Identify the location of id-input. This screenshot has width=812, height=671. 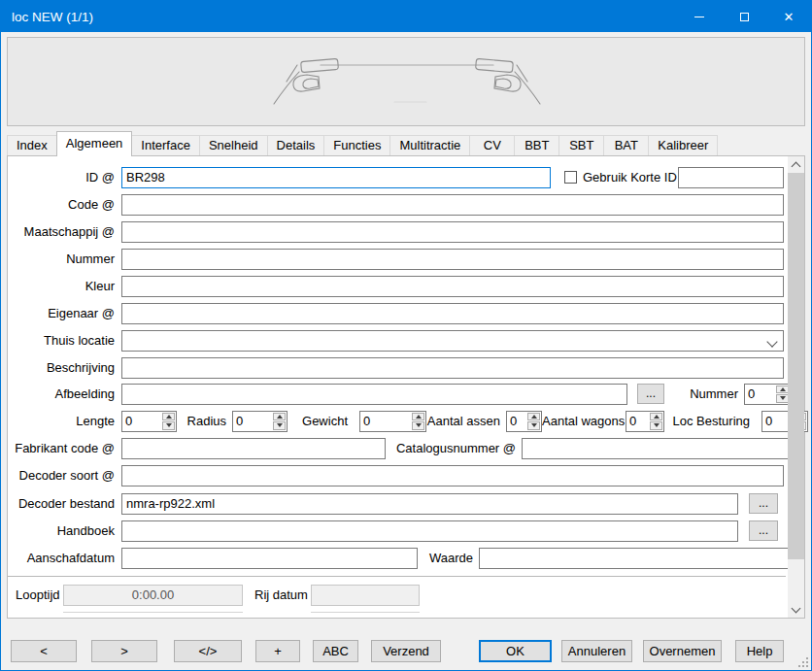
(336, 178).